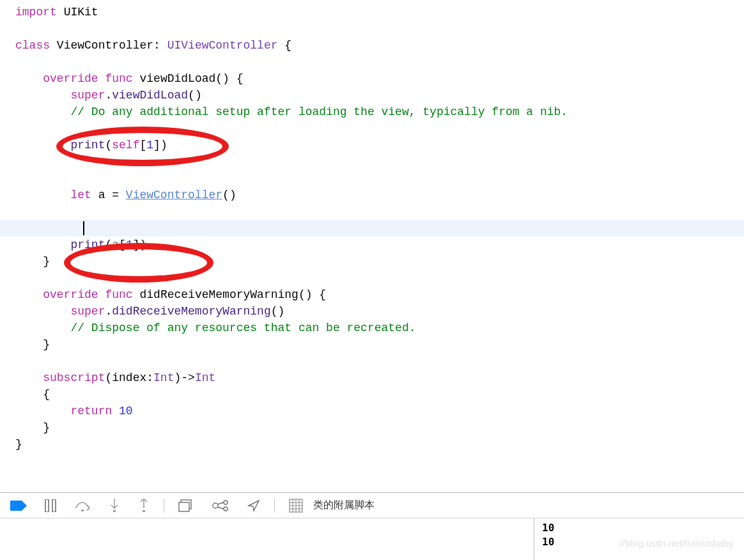  What do you see at coordinates (19, 506) in the screenshot?
I see `breakpoint-toggle-icon` at bounding box center [19, 506].